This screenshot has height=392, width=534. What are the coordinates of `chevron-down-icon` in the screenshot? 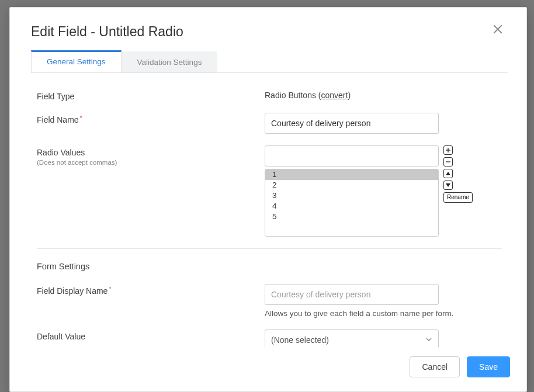 It's located at (429, 340).